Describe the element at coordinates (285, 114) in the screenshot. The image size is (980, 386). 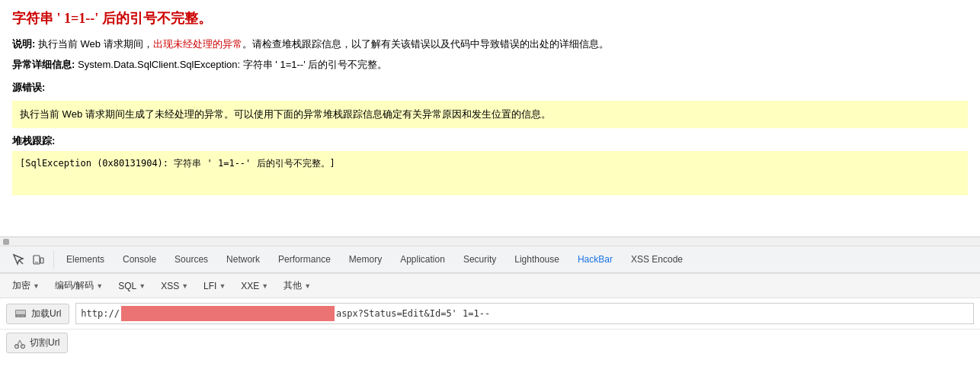
I see `source-error-text: 执行当前 Web 请求期间生成了未经处理的异常。可以使用下面的异常堆栈跟踪信息确…` at that location.